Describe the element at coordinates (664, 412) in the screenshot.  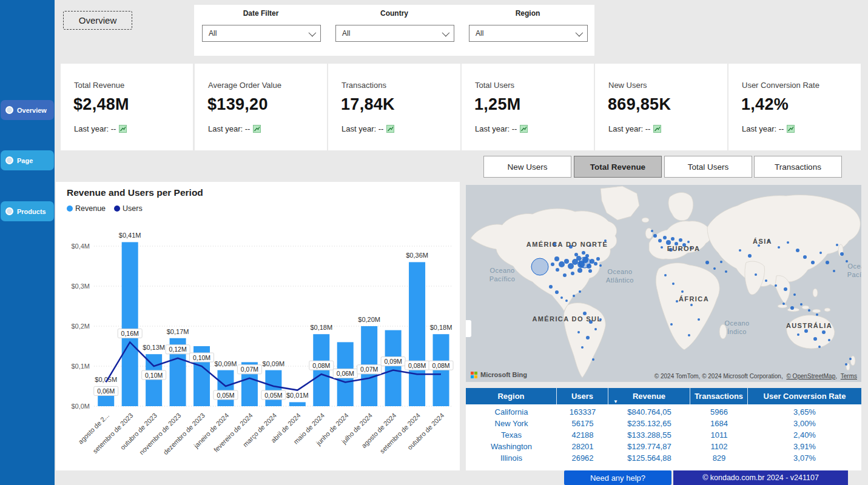
I see `table-row: California163337$840.764,0559663,65%` at that location.